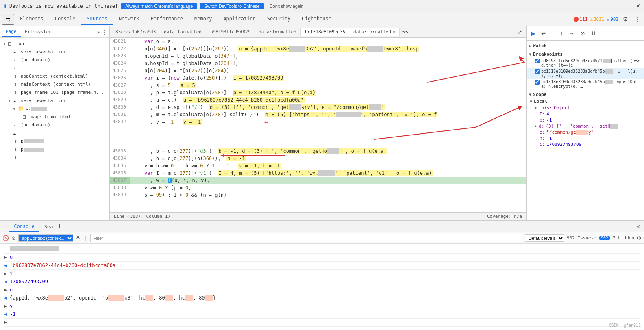  What do you see at coordinates (585, 94) in the screenshot?
I see `scope-header: ▼ Scope` at bounding box center [585, 94].